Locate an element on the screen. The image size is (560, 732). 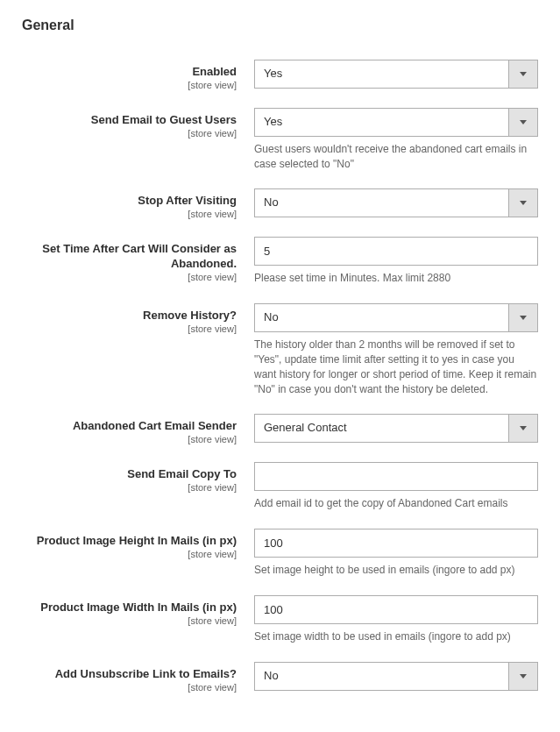
label-set-time: Set Time After Cart Will Consider as Aba… is located at coordinates (139, 256).